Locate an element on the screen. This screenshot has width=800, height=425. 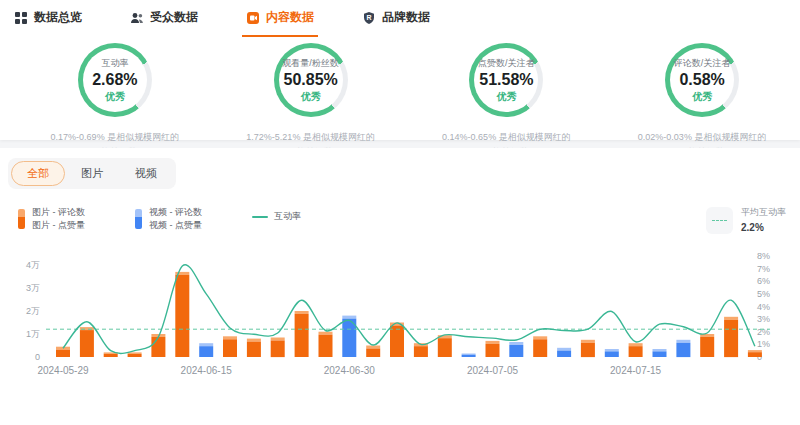
gauge-ring: 评论数/关注者 0.58% 优秀 is located at coordinates (702, 80).